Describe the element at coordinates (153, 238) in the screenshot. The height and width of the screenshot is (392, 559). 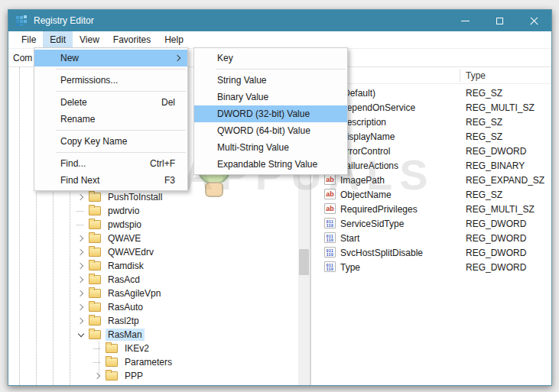
I see `tree-item-qwave: QWAVE` at that location.